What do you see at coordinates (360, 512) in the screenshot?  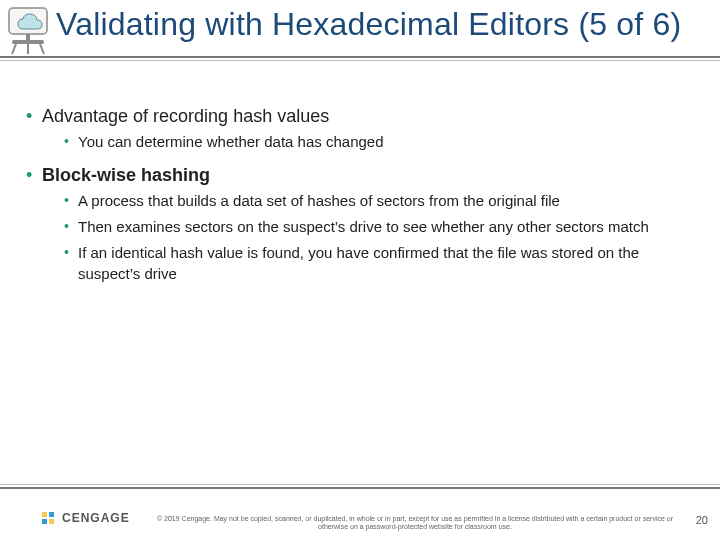 I see `slide-footer: CENGAGE © 2019 Cengage. May not be copie…` at bounding box center [360, 512].